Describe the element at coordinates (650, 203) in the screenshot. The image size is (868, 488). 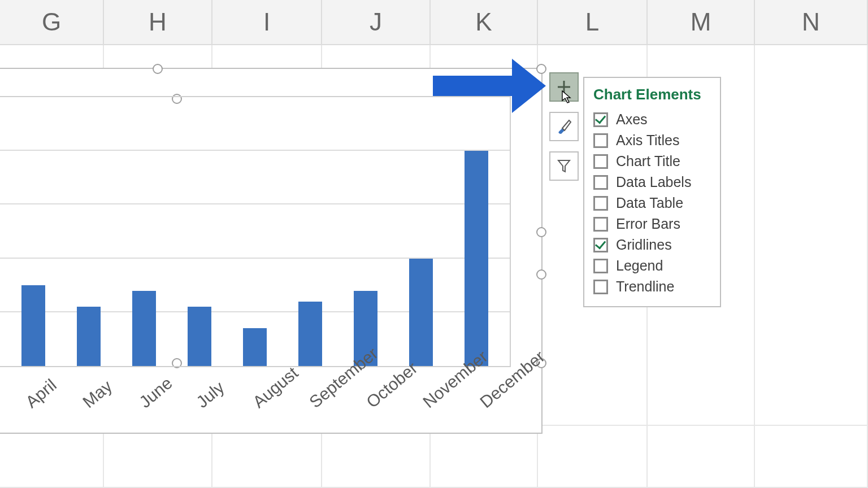
I see `option-label: Data Table` at that location.